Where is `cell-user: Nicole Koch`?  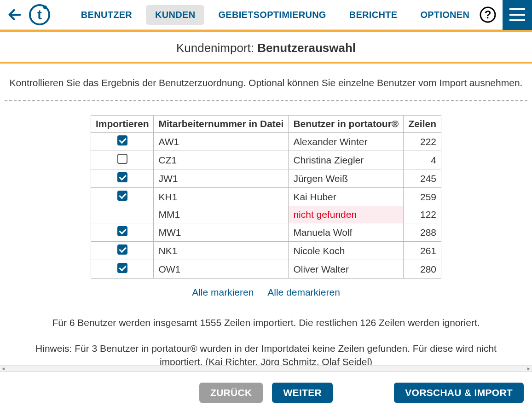 cell-user: Nicole Koch is located at coordinates (346, 251).